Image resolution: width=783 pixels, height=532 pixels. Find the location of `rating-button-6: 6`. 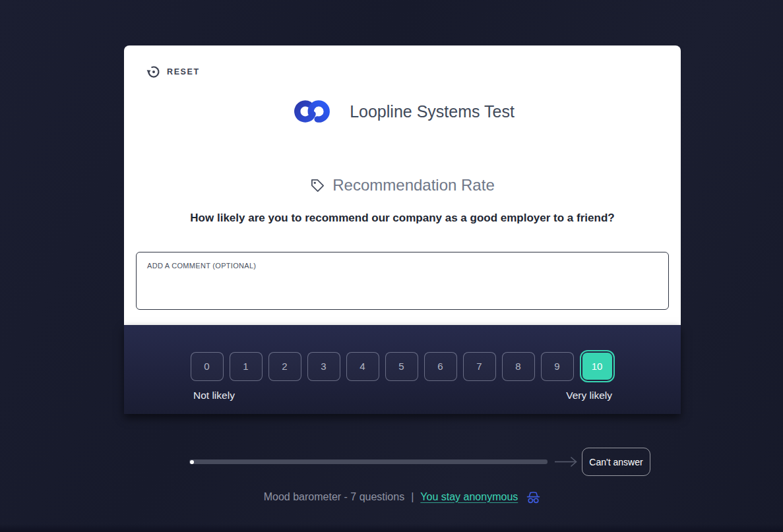

rating-button-6: 6 is located at coordinates (441, 367).